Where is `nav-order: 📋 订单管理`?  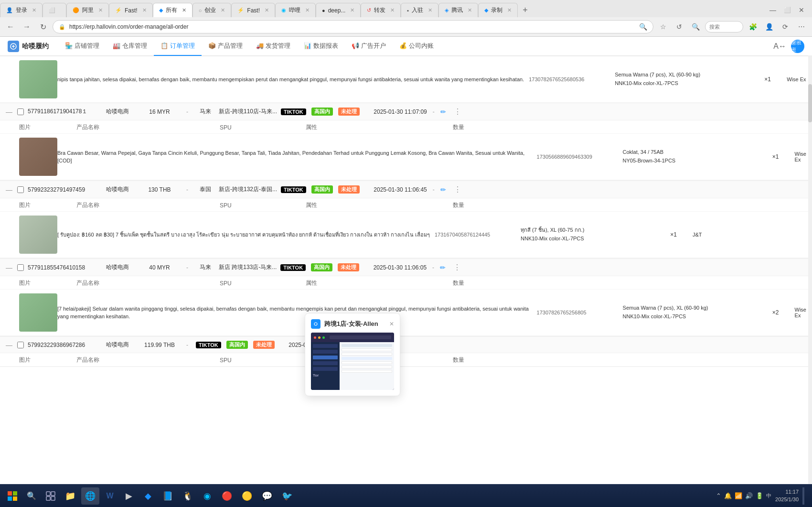 nav-order: 📋 订单管理 is located at coordinates (178, 46).